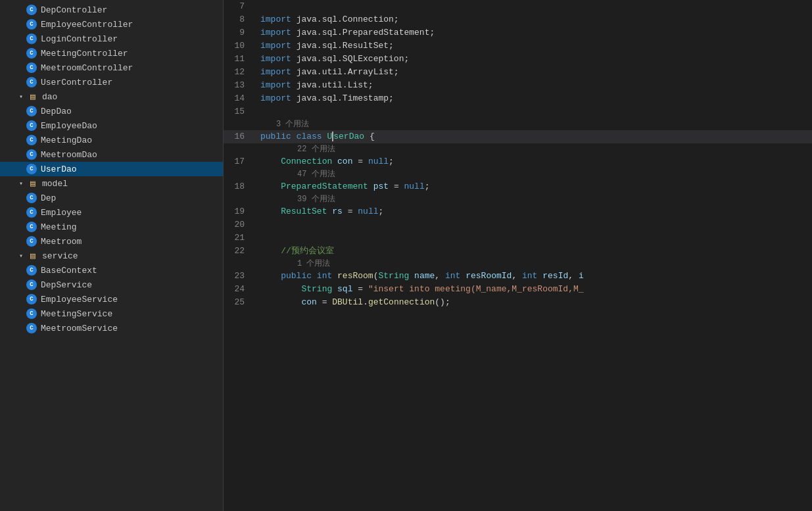 This screenshot has width=812, height=511. What do you see at coordinates (112, 241) in the screenshot?
I see `sidebar-item-meetroom: C Meetroom` at bounding box center [112, 241].